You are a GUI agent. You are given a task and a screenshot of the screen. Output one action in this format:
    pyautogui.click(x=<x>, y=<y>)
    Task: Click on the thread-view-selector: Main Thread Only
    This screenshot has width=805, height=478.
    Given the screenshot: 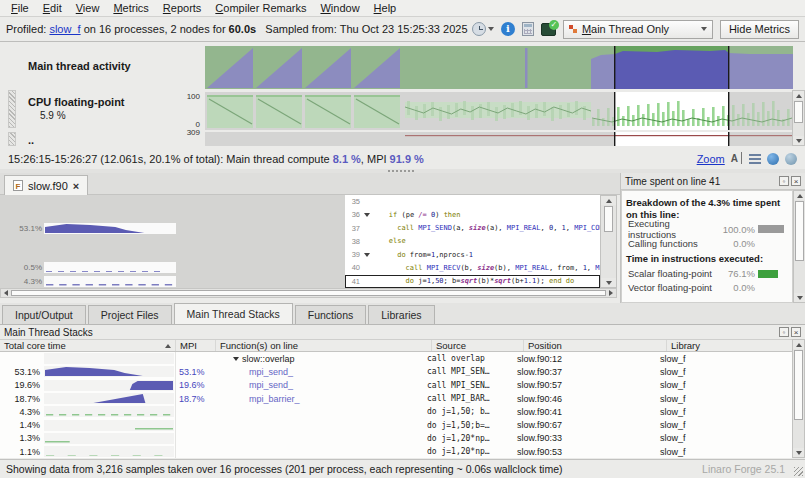 What is the action you would take?
    pyautogui.click(x=638, y=30)
    